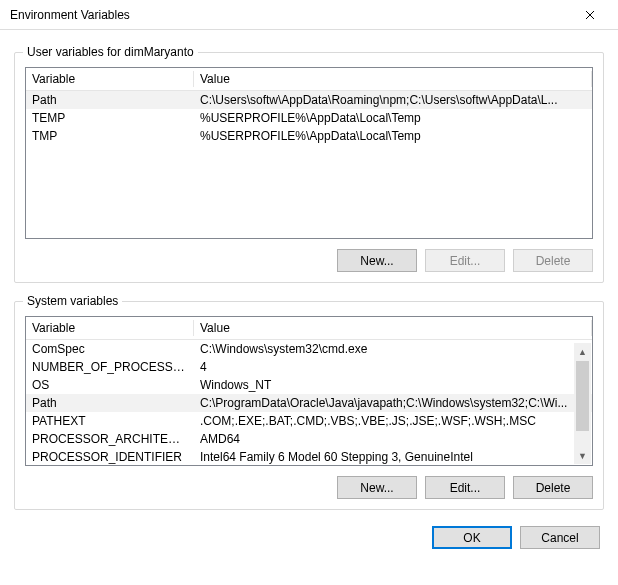 Image resolution: width=618 pixels, height=585 pixels. What do you see at coordinates (110, 385) in the screenshot?
I see `cell-variable: OS` at bounding box center [110, 385].